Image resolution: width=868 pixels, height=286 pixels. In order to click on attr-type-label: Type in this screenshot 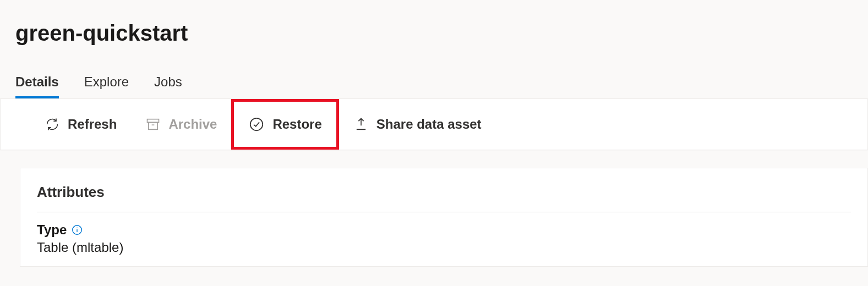, I will do `click(52, 230)`.